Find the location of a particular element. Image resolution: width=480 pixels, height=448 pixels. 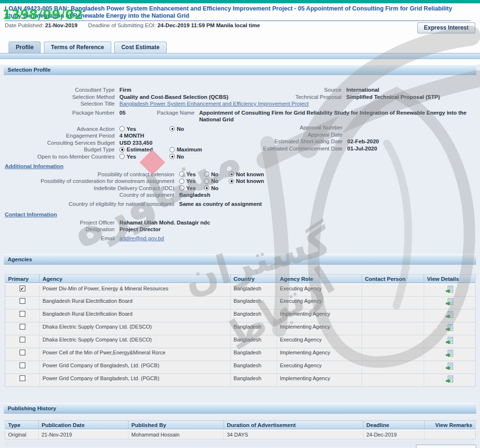

designation-value: Project Director is located at coordinates (140, 229).